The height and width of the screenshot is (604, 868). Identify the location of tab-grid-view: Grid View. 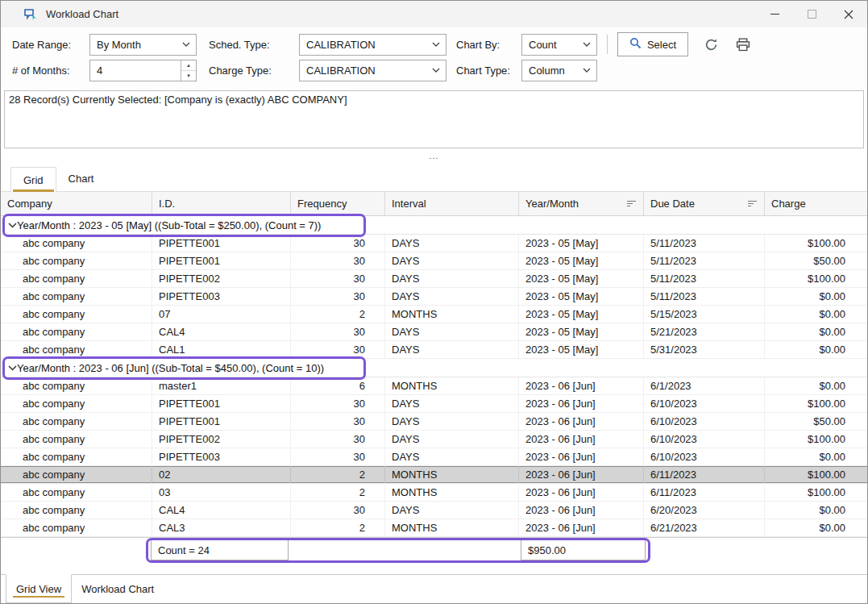
(39, 589).